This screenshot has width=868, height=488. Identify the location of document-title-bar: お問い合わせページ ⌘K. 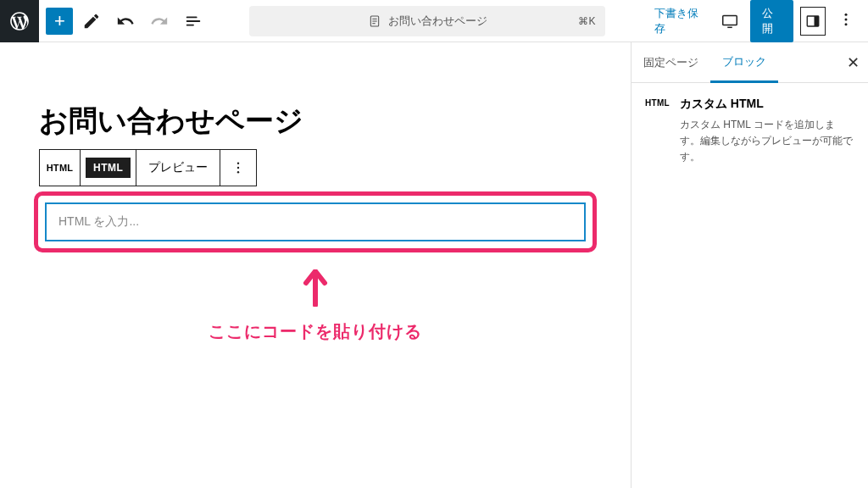
(427, 21).